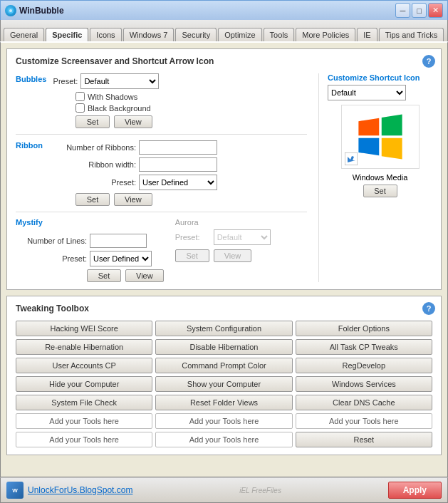 The width and height of the screenshot is (448, 503). Describe the element at coordinates (375, 178) in the screenshot. I see `shortcut-icon-section: Customize Shortcut Icon Default` at that location.